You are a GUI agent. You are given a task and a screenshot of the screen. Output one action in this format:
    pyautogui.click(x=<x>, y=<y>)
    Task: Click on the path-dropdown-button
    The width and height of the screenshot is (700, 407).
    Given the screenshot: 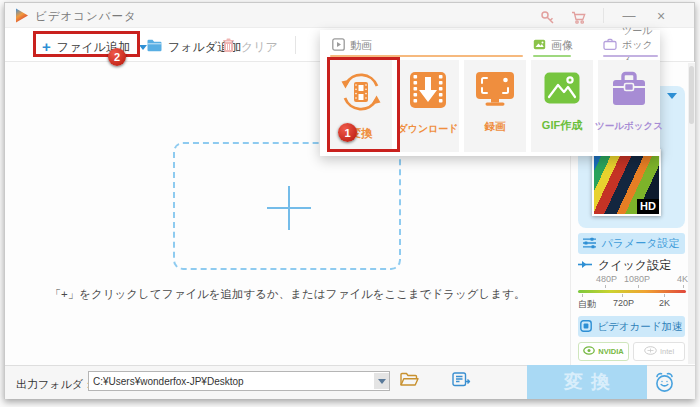 What is the action you would take?
    pyautogui.click(x=382, y=381)
    